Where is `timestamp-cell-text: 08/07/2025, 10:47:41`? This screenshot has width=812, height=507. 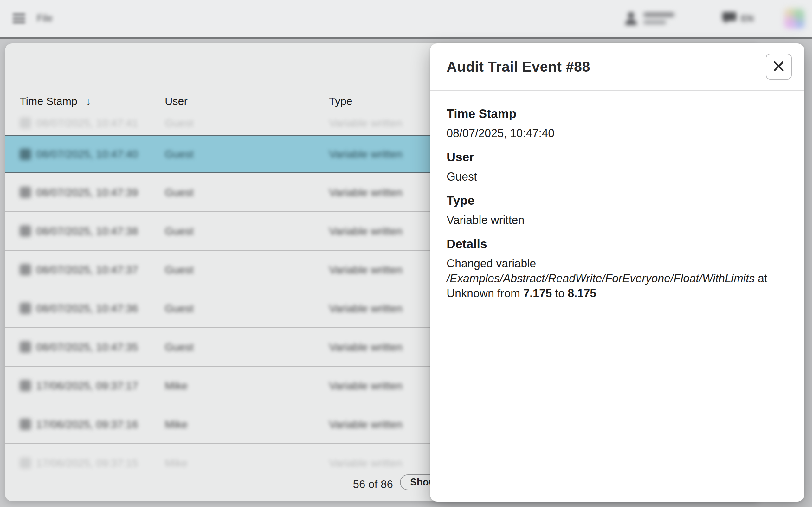
timestamp-cell-text: 08/07/2025, 10:47:41 is located at coordinates (87, 123).